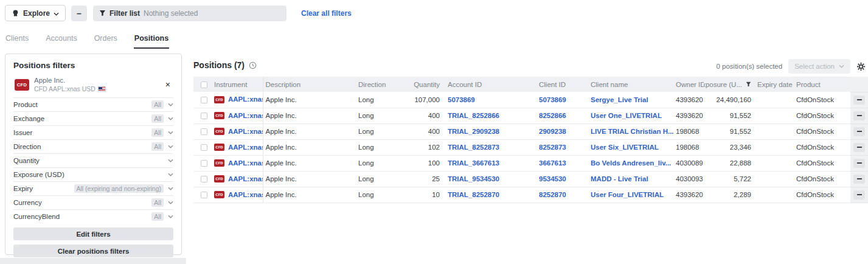 The image size is (868, 264). What do you see at coordinates (627, 116) in the screenshot?
I see `client-name-link: User One_LIVETRIAL` at bounding box center [627, 116].